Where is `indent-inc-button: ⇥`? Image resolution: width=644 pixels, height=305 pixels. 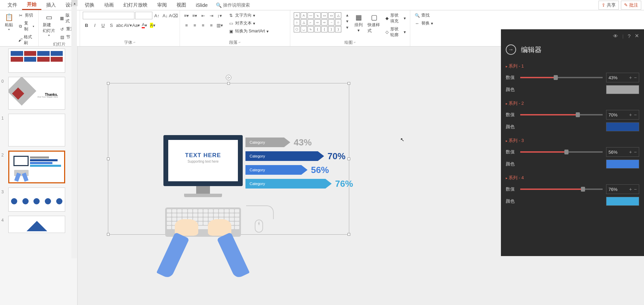 indent-inc-button: ⇥ is located at coordinates (211, 16).